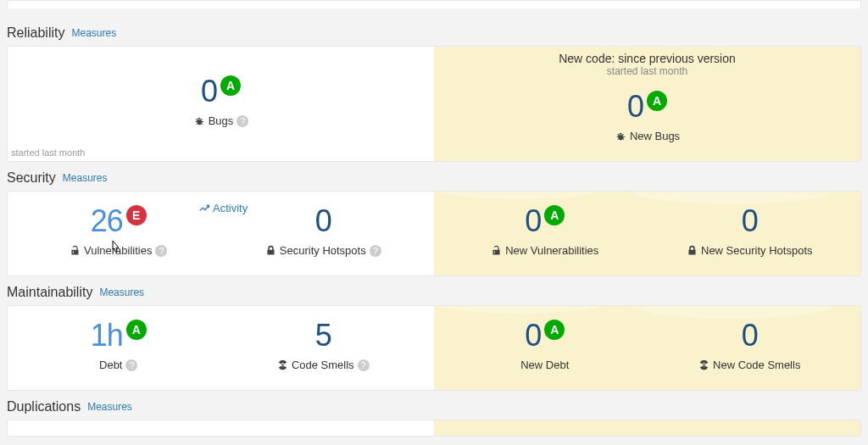 This screenshot has width=868, height=445. What do you see at coordinates (323, 251) in the screenshot?
I see `hotspots-label: Security Hotspots` at bounding box center [323, 251].